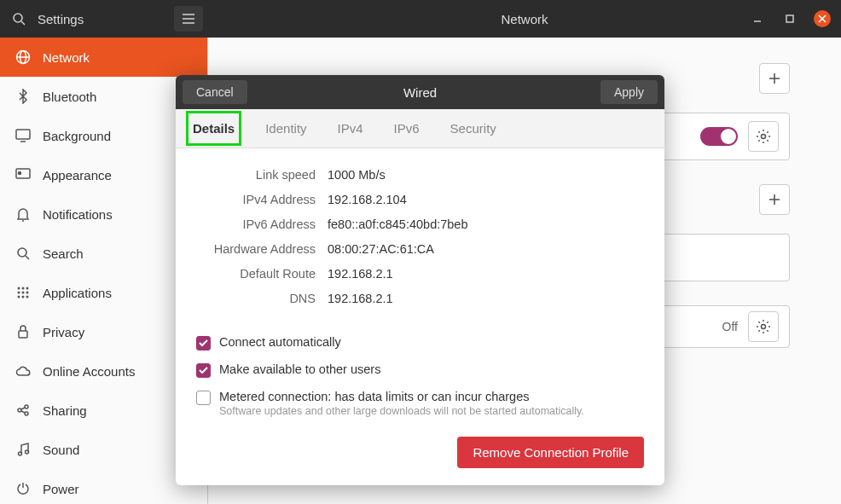  Describe the element at coordinates (256, 224) in the screenshot. I see `detail-key: IPv6 Address` at that location.